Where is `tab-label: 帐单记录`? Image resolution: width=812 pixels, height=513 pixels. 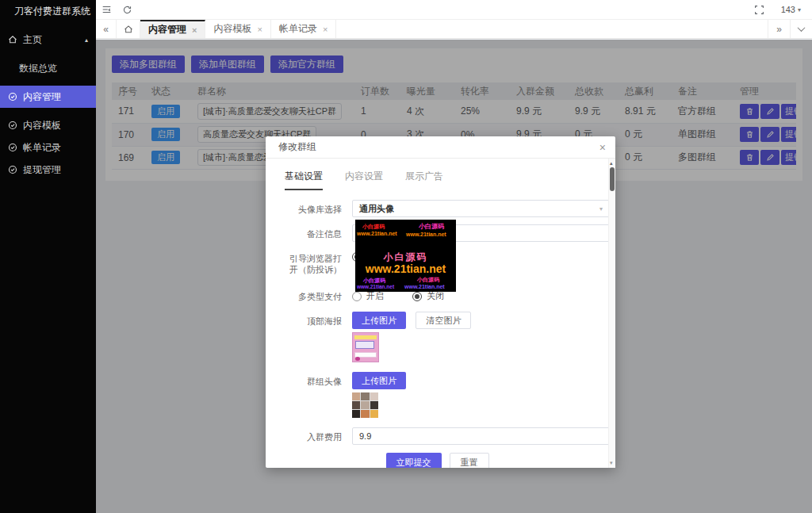
tab-label: 帐单记录 is located at coordinates (298, 29).